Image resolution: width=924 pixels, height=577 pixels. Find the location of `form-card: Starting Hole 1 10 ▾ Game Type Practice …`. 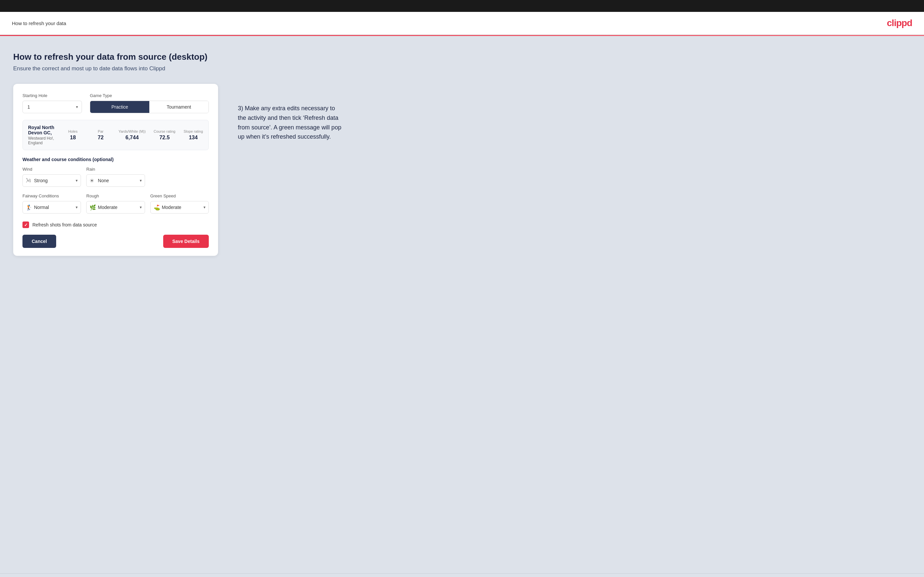

form-card: Starting Hole 1 10 ▾ Game Type Practice … is located at coordinates (116, 170).